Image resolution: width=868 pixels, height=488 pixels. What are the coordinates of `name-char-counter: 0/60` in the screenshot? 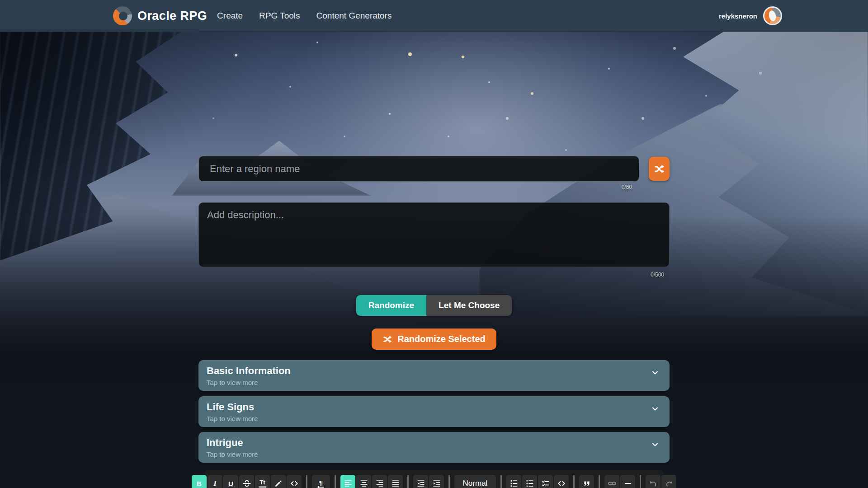 It's located at (419, 187).